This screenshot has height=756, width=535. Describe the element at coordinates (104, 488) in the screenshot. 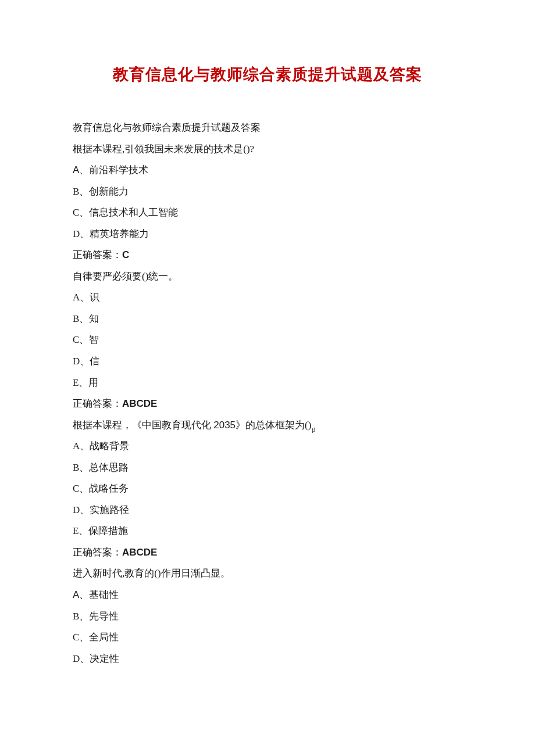

I see `line-text: 、战略任务` at that location.